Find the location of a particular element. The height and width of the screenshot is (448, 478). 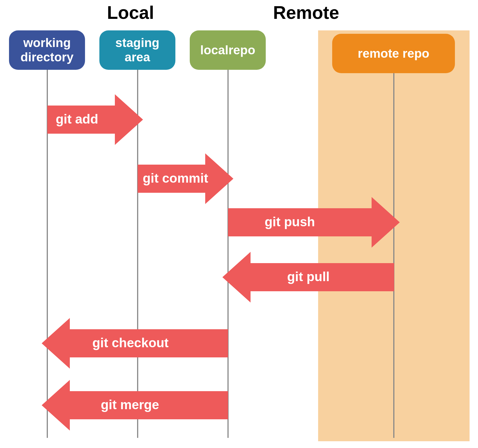

lane-local-repo: localrepo is located at coordinates (228, 50).